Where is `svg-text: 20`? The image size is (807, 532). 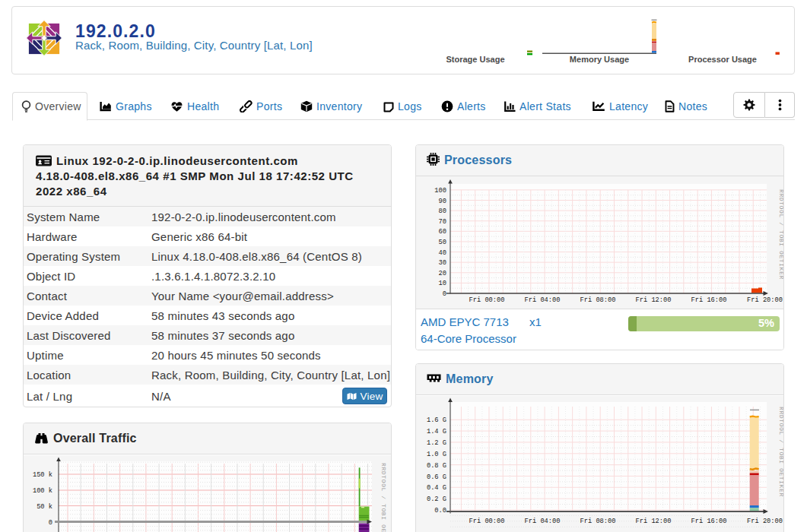
svg-text: 20 is located at coordinates (443, 274).